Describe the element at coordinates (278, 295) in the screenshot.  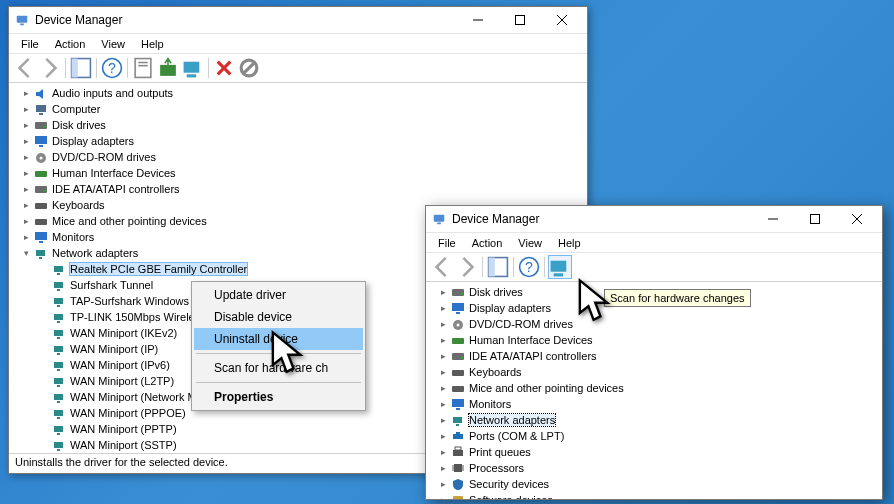
I see `context-menu-item: Update driver` at that location.